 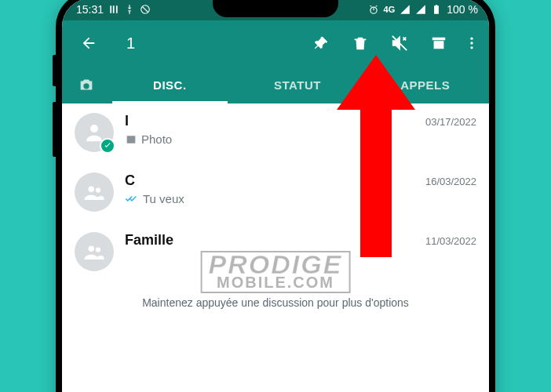 I want to click on chat-subtitle: Photo, so click(x=157, y=140).